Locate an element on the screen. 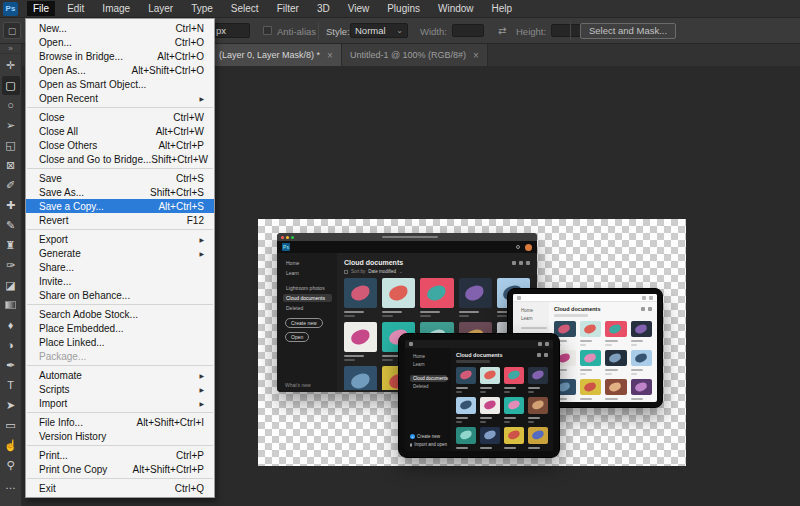 This screenshot has width=800, height=506. anti-alias-checkbox is located at coordinates (268, 30).